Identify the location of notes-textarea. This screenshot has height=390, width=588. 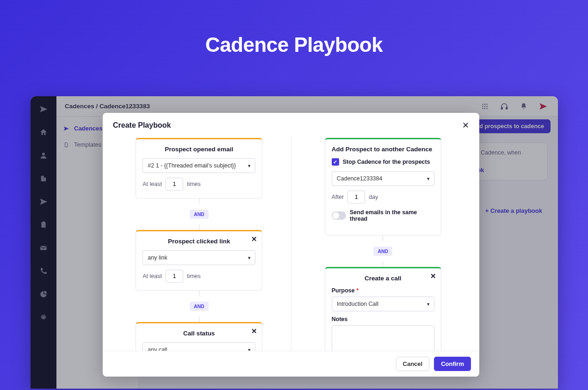
(383, 338).